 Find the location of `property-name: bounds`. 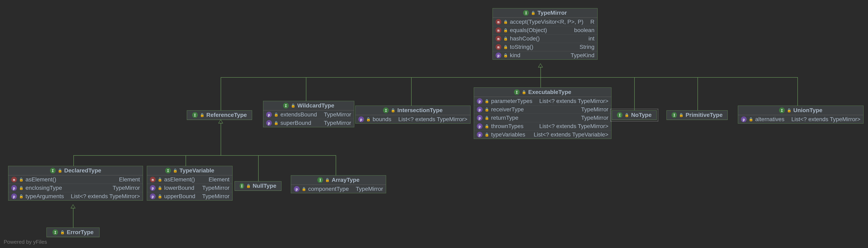

property-name: bounds is located at coordinates (382, 119).